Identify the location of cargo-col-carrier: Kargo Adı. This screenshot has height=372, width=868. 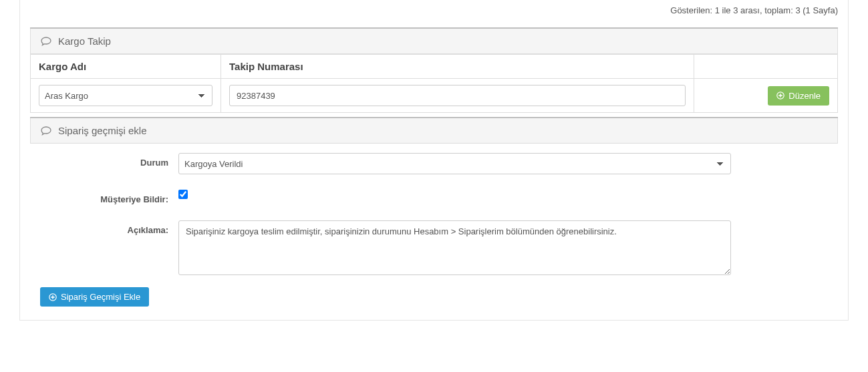
(126, 67).